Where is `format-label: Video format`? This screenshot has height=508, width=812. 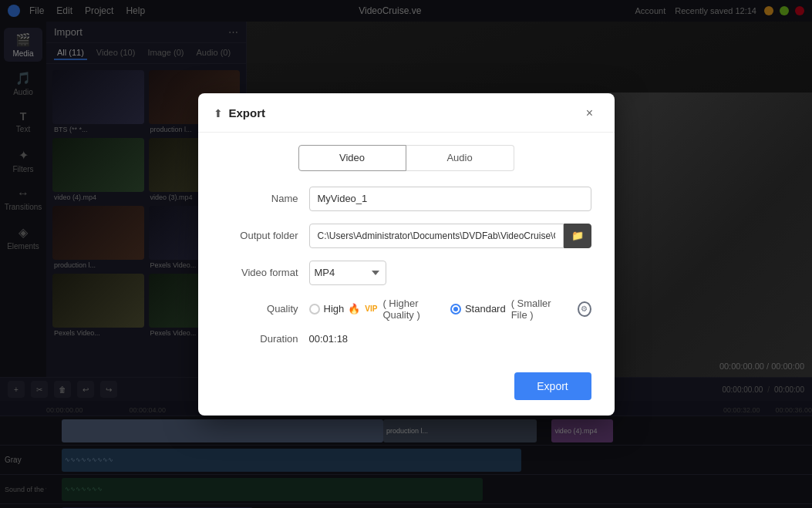
format-label: Video format is located at coordinates (260, 273).